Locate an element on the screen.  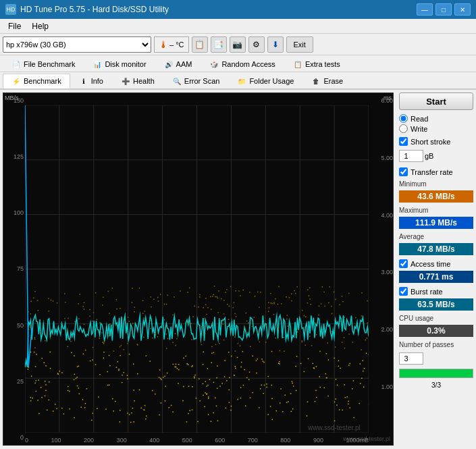
info-icon: ℹ is located at coordinates (84, 81).